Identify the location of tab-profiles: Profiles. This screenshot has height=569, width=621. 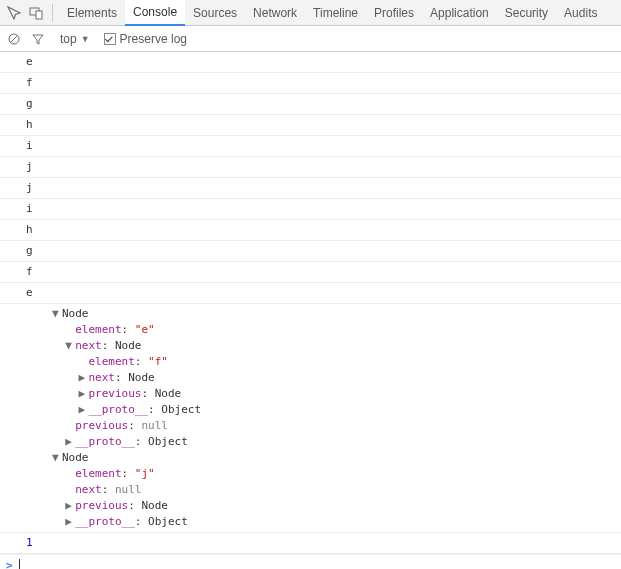
(394, 13).